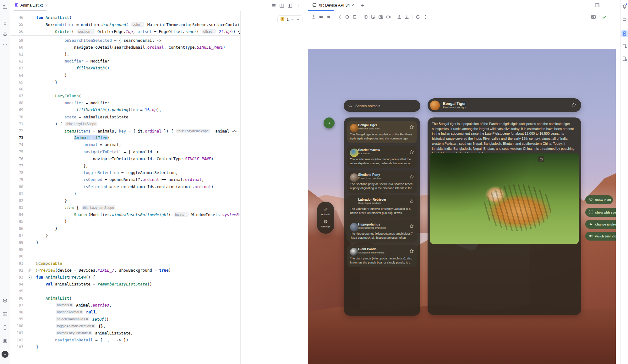 The image size is (628, 364). What do you see at coordinates (5, 314) in the screenshot?
I see `terminal-icon` at bounding box center [5, 314].